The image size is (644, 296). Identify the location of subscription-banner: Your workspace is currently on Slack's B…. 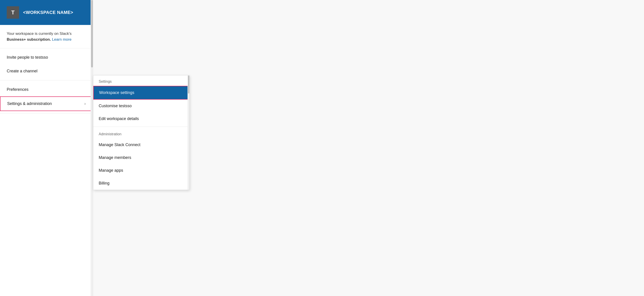
(46, 37).